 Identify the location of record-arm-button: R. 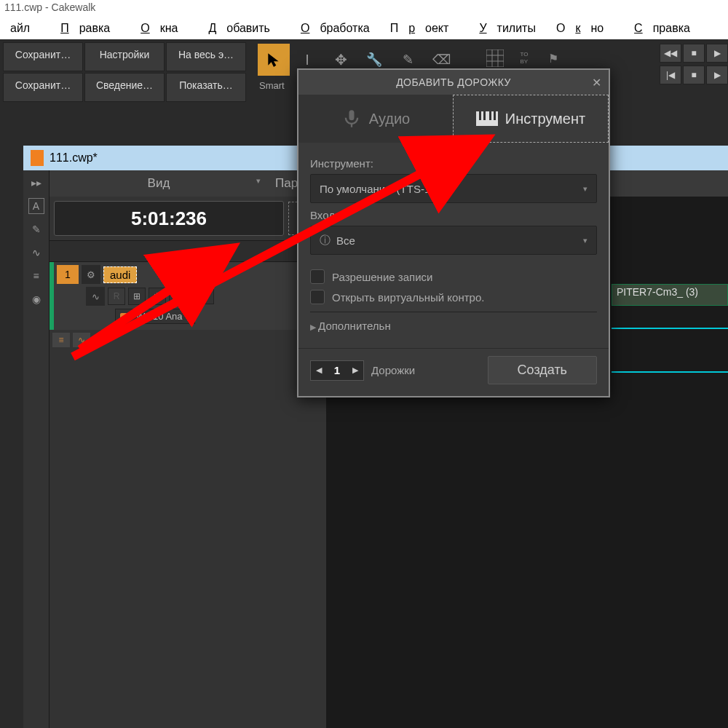
(116, 296).